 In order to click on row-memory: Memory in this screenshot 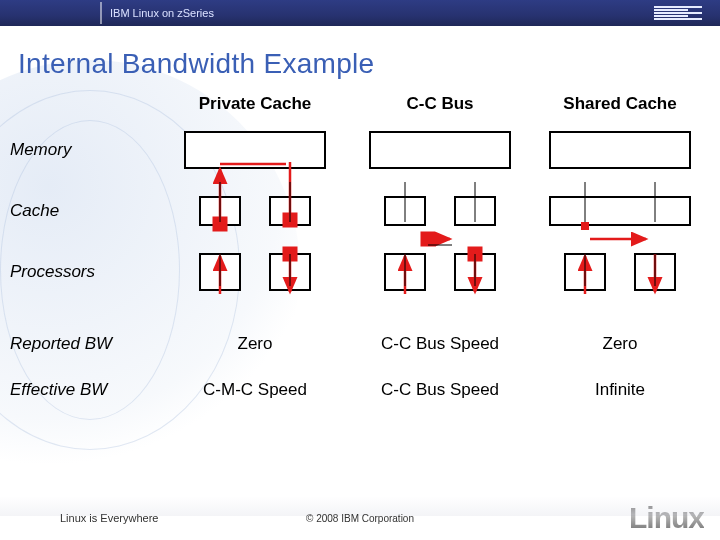, I will do `click(360, 150)`.